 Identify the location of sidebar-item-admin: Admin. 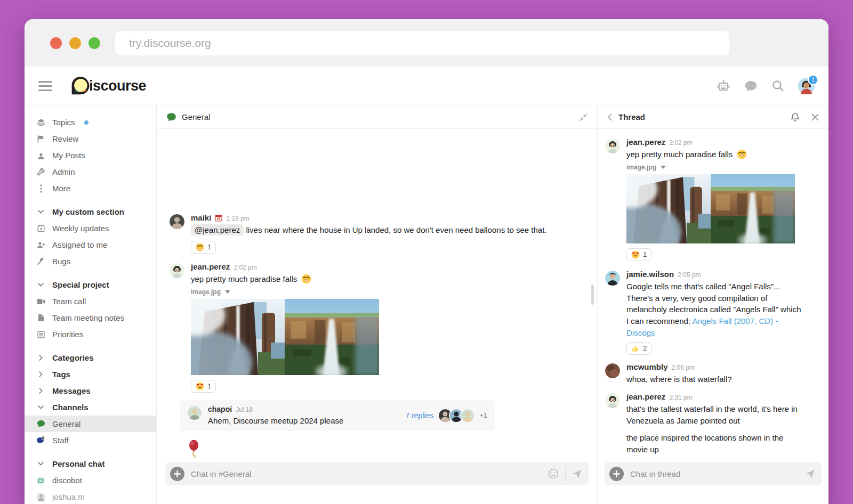
(91, 172).